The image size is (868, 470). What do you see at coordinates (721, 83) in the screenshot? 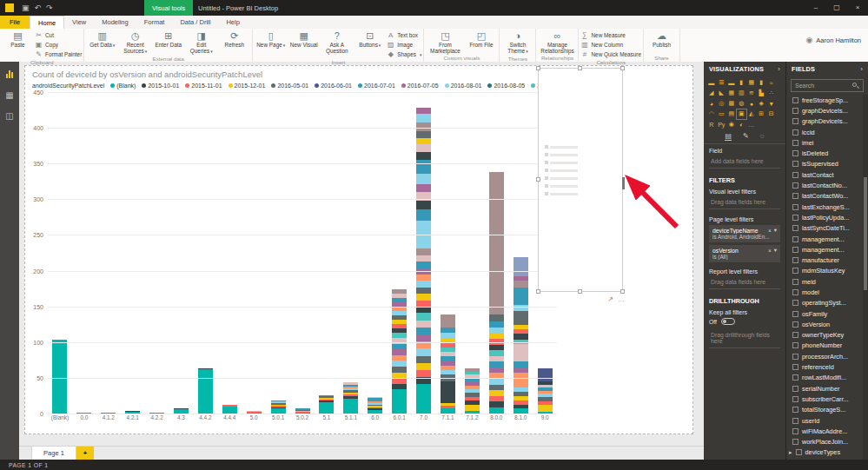
I see `clustered-bar-chart-icon: ☰` at bounding box center [721, 83].